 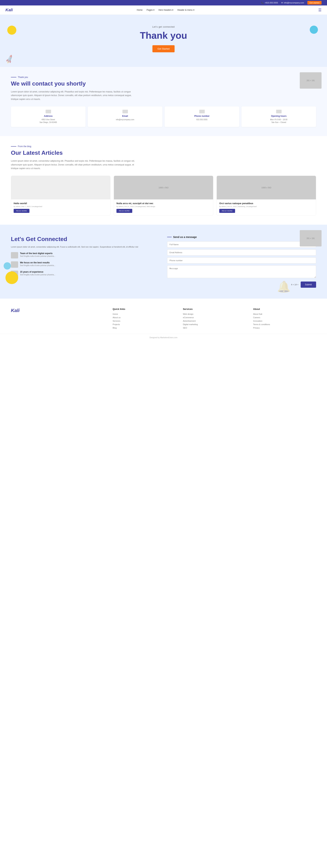 I want to click on form-phone-input, so click(x=242, y=260).